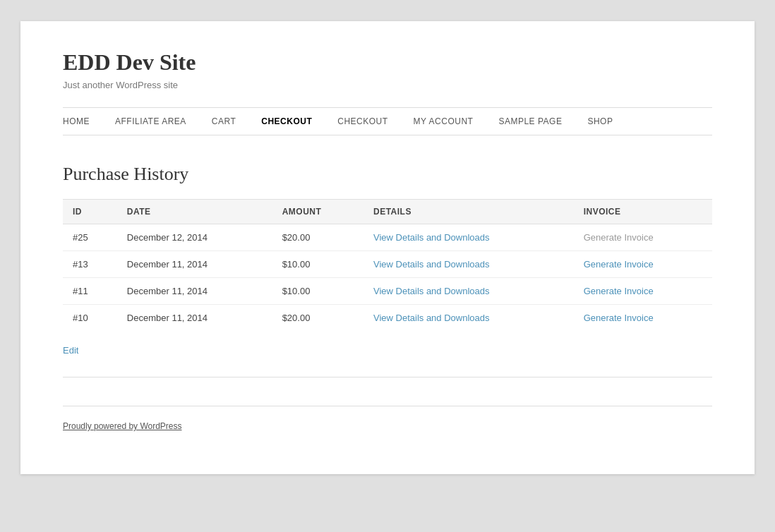 The image size is (775, 532). I want to click on nav-link-0: HOME, so click(83, 121).